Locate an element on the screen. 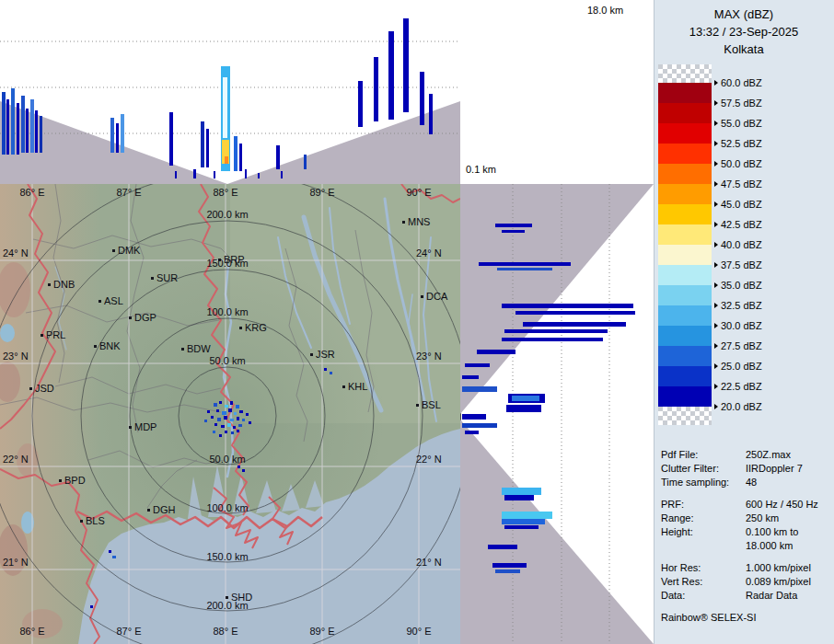  info-groups: Pdf File:250Z.maxClutter Filter:IIRDoppl… is located at coordinates (746, 525).